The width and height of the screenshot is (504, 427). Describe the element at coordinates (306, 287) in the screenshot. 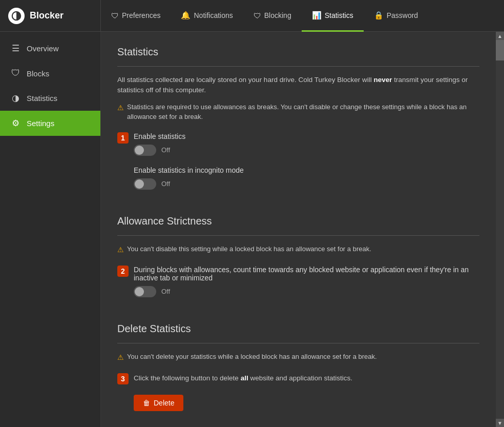

I see `setting3-content: During blocks with allowances, count tim…` at that location.